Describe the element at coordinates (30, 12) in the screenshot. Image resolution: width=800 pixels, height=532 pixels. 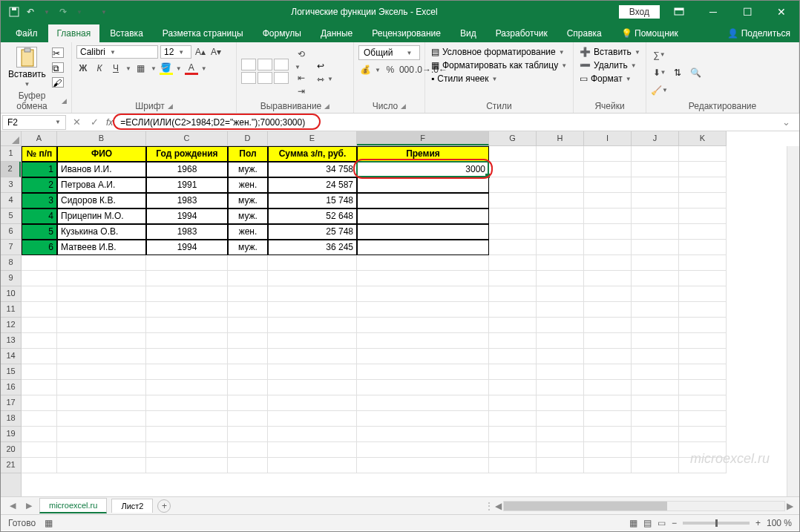
I see `undo-icon: ↶` at that location.